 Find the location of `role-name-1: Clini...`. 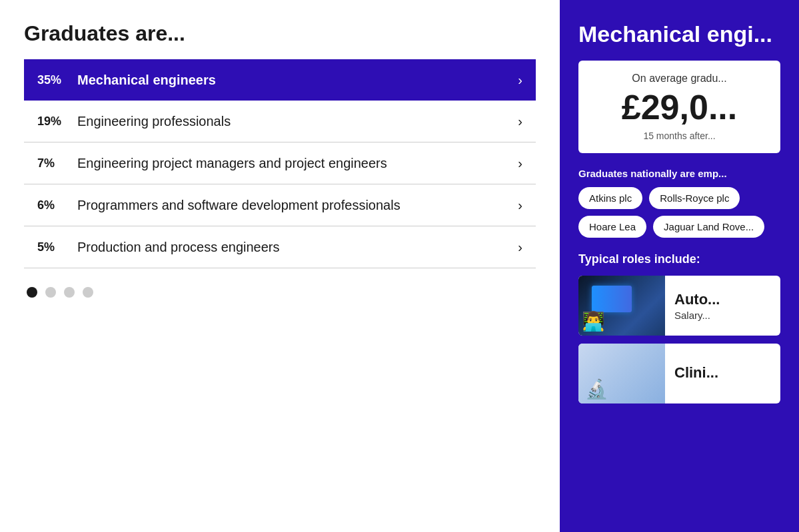

role-name-1: Clini... is located at coordinates (722, 373).